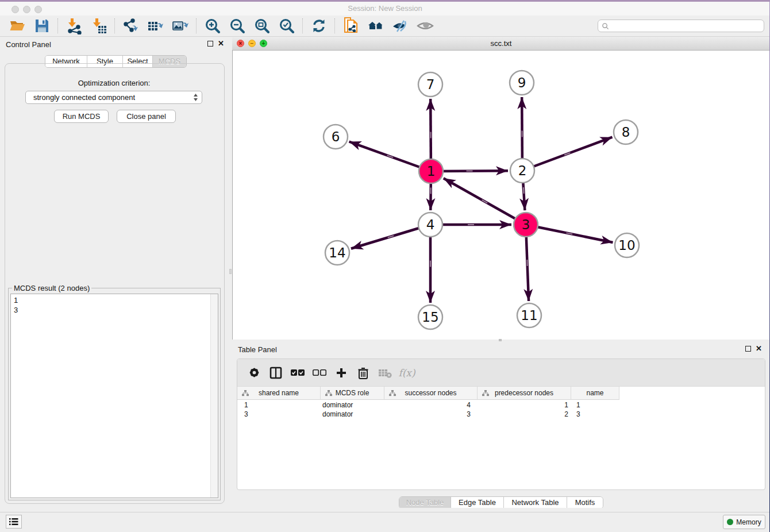 This screenshot has height=532, width=770. What do you see at coordinates (155, 26) in the screenshot?
I see `export-table-button` at bounding box center [155, 26].